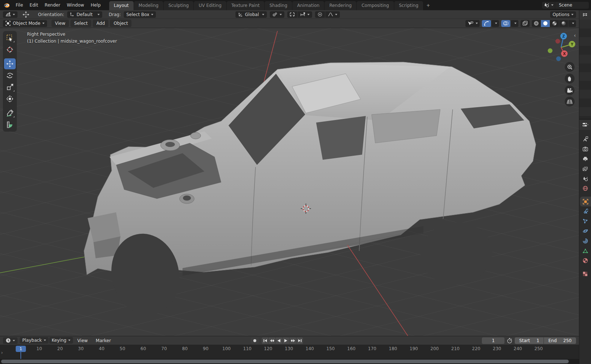 This screenshot has width=591, height=364. What do you see at coordinates (585, 149) in the screenshot?
I see `tab-render` at bounding box center [585, 149].